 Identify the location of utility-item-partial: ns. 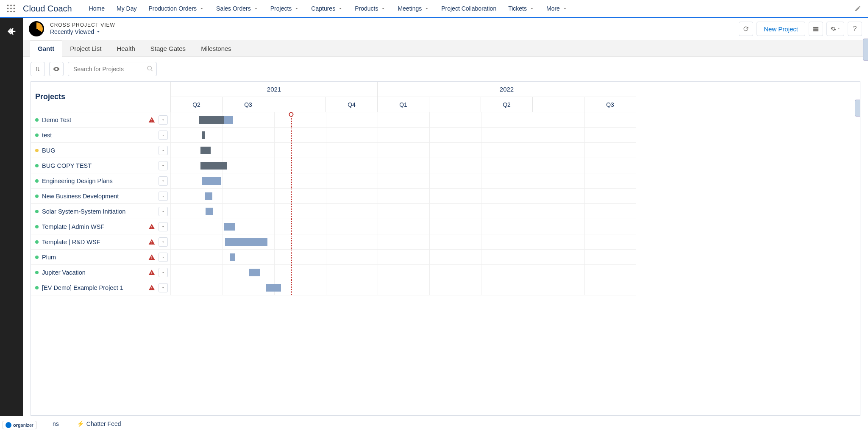
(56, 424).